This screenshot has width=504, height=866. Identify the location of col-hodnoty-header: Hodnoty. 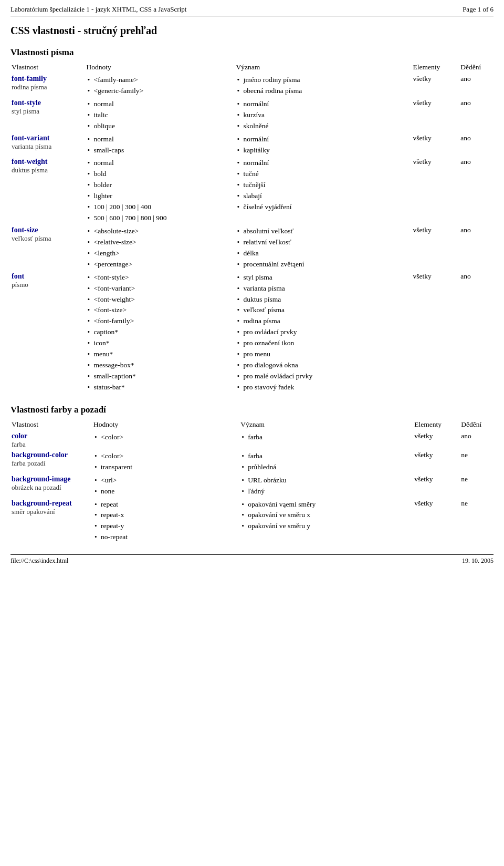
(161, 68).